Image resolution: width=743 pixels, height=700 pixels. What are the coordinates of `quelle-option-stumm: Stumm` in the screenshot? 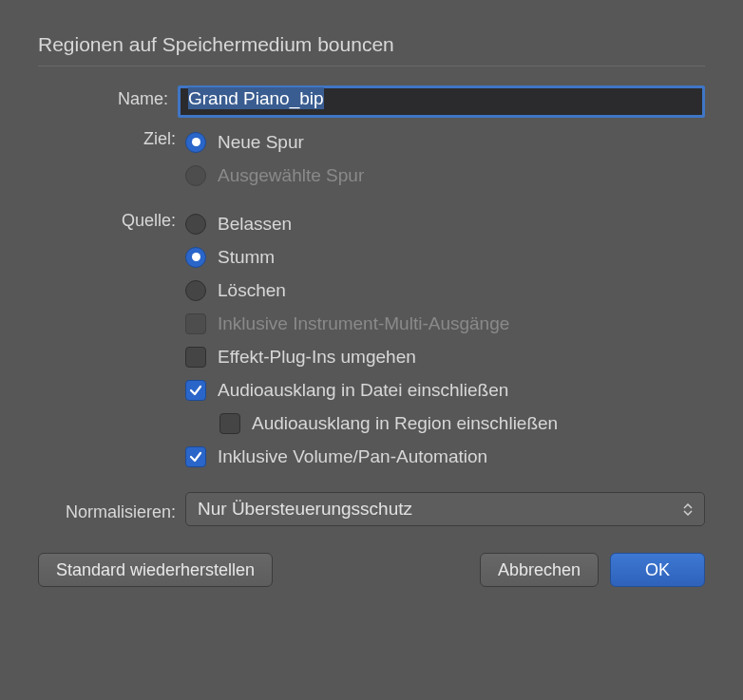 It's located at (246, 257).